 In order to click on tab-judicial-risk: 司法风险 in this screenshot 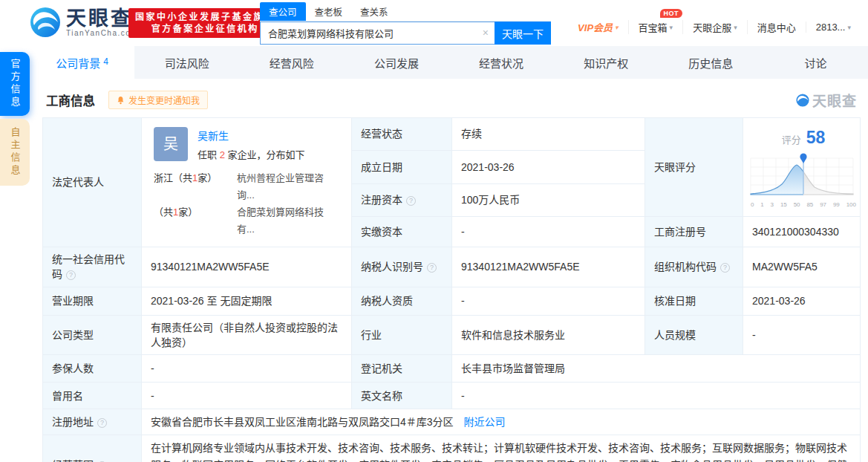, I will do `click(187, 62)`.